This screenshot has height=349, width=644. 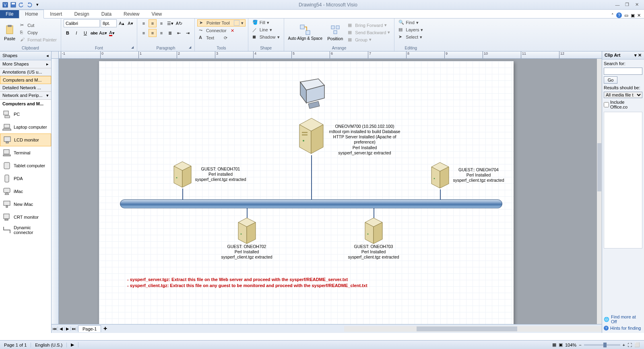 What do you see at coordinates (55, 329) in the screenshot?
I see `page-first-icon: ⏮` at bounding box center [55, 329].